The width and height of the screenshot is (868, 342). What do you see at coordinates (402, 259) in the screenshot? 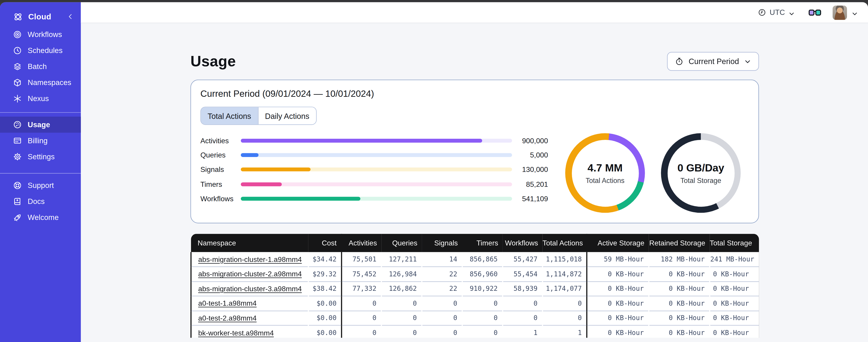
I see `cell-queries: 127,211` at bounding box center [402, 259].